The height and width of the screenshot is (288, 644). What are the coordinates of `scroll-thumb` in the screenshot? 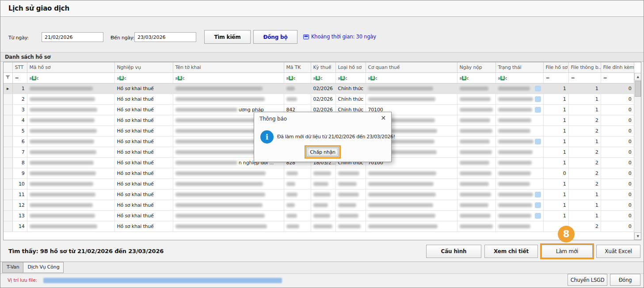 It's located at (638, 89).